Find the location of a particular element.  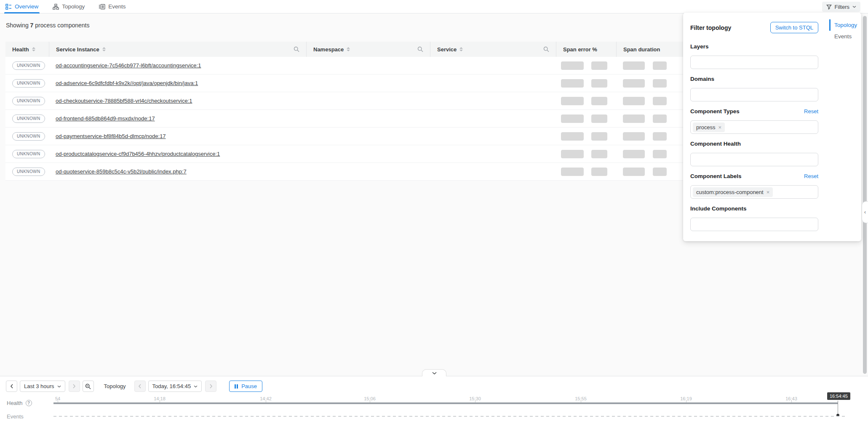

table-row: UNKNOWNod-accountingservice-7c546cb977-l… is located at coordinates (347, 66).